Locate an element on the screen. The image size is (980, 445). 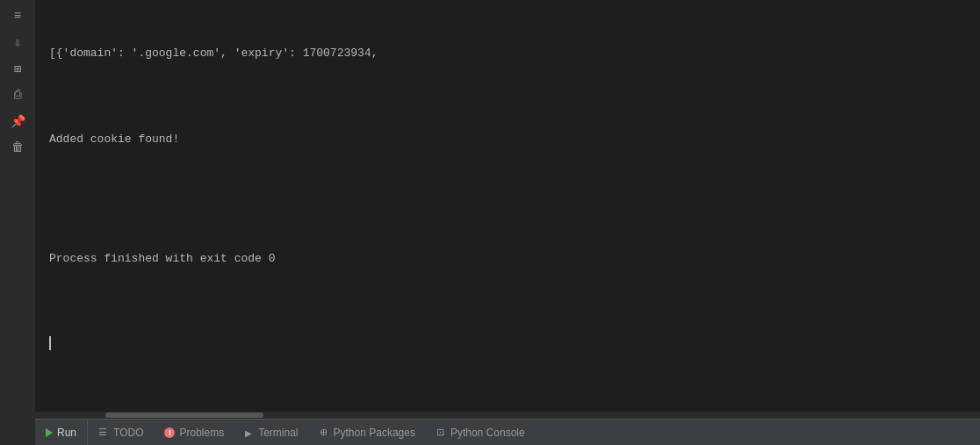
delete-icon: 🗑 is located at coordinates (18, 147).